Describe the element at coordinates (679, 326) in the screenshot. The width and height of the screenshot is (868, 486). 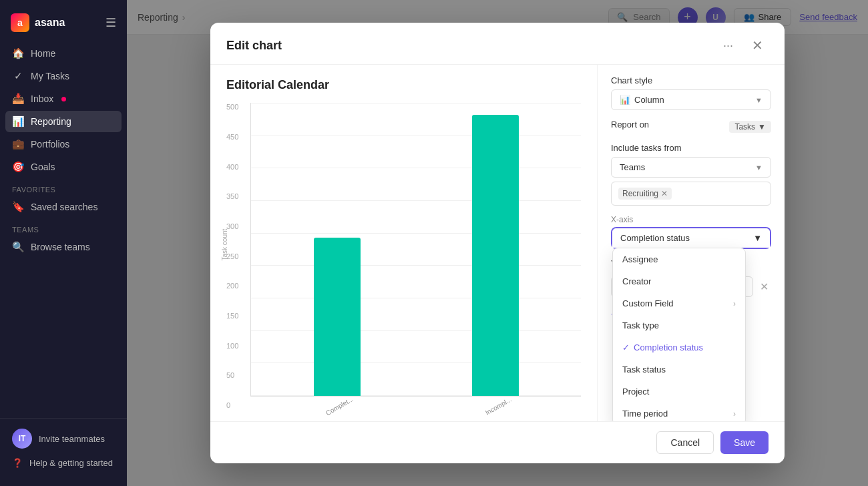
I see `dropdown-item-task-type: Task type` at that location.